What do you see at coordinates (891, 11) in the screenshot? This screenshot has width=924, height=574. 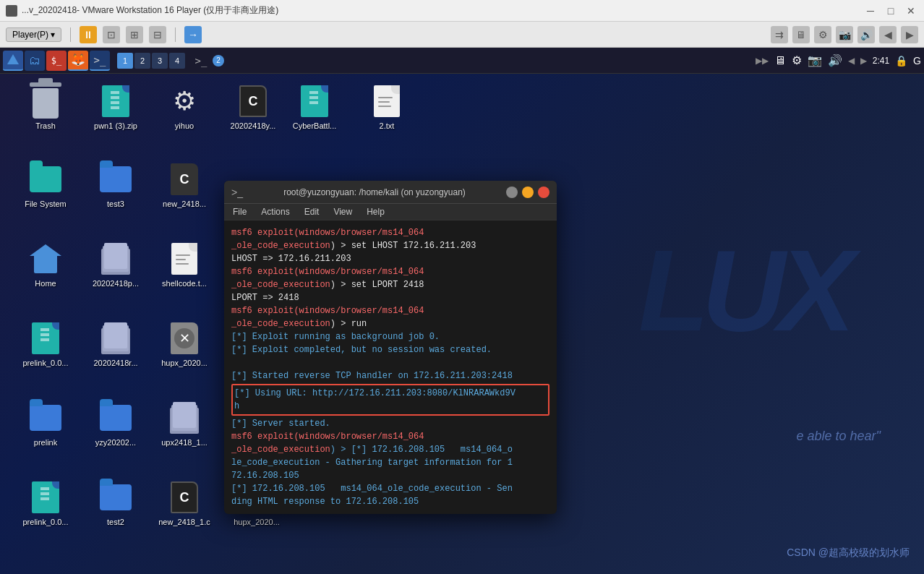 I see `maximize-button: □` at bounding box center [891, 11].